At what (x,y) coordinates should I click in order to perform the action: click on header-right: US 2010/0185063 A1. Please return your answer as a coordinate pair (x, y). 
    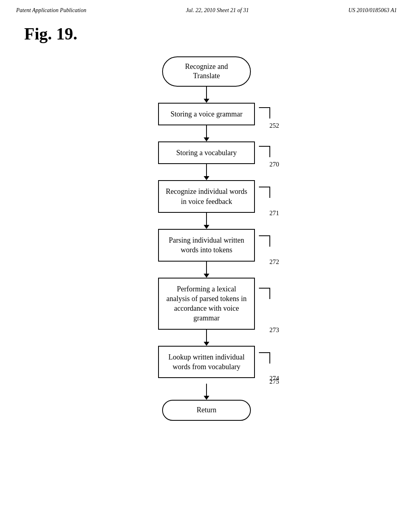
    Looking at the image, I should click on (373, 10).